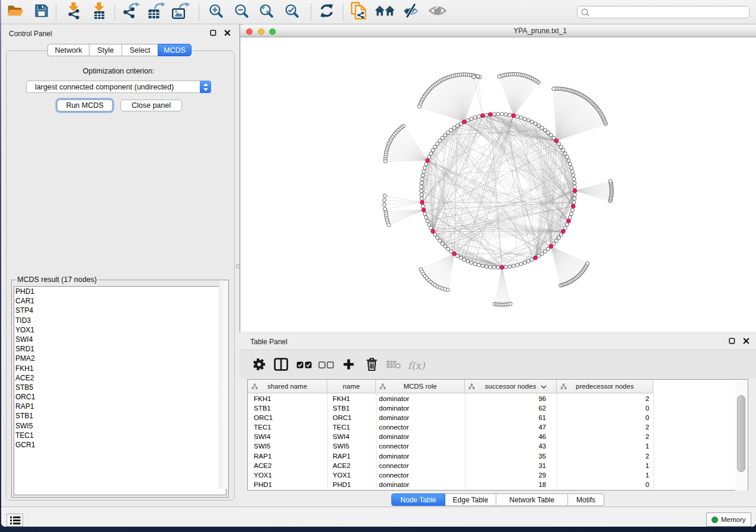  Describe the element at coordinates (120, 310) in the screenshot. I see `mcds-result-item: STP4` at that location.